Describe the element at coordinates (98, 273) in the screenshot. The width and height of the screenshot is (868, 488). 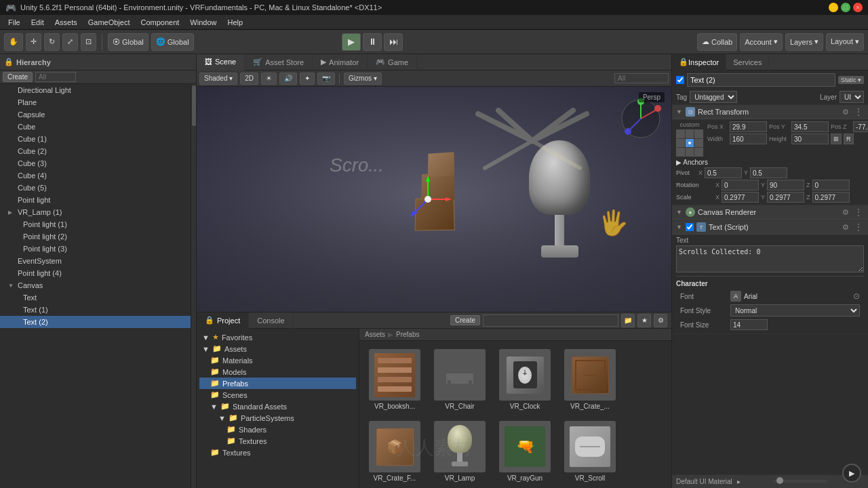
I see `hierarchy-item-point-light4: Point light (4)` at that location.